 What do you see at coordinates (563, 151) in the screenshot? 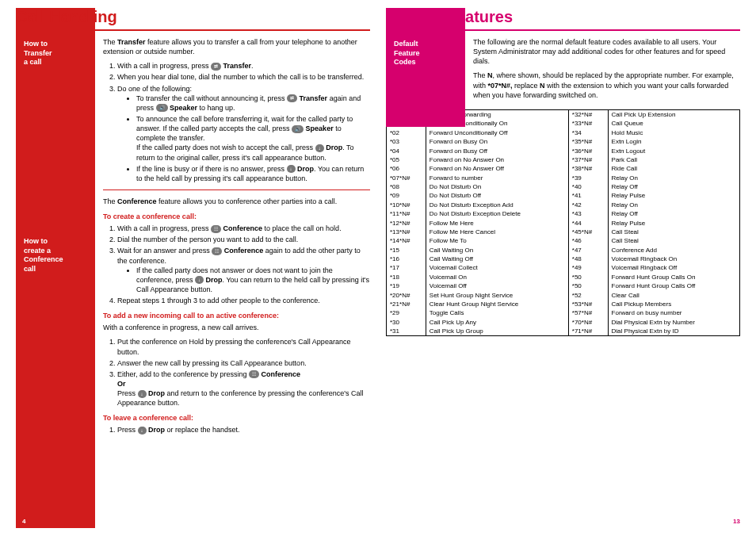
I see `table-row: *04Forward on Busy Off*36*N#Extn Logout` at bounding box center [563, 151].